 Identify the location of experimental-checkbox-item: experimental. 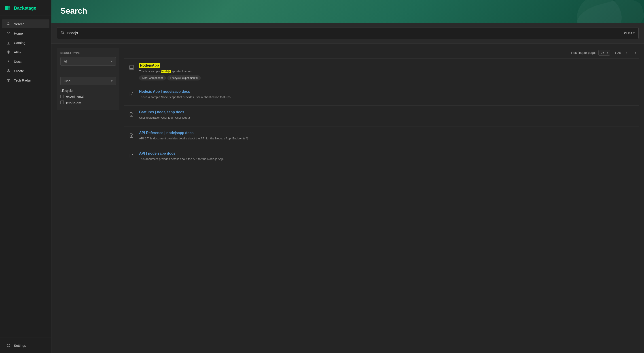
(88, 96).